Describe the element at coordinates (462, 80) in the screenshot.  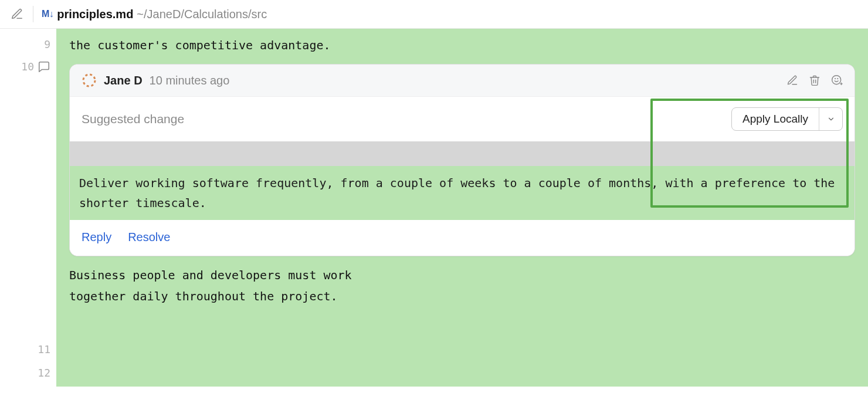
I see `review-header: Jane D 10 minutes ago` at that location.